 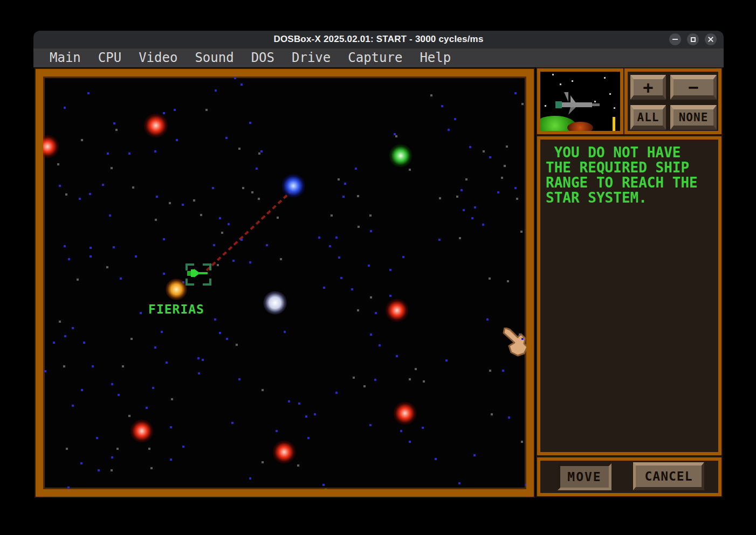 What do you see at coordinates (158, 58) in the screenshot?
I see `menu-item-video: Video` at bounding box center [158, 58].